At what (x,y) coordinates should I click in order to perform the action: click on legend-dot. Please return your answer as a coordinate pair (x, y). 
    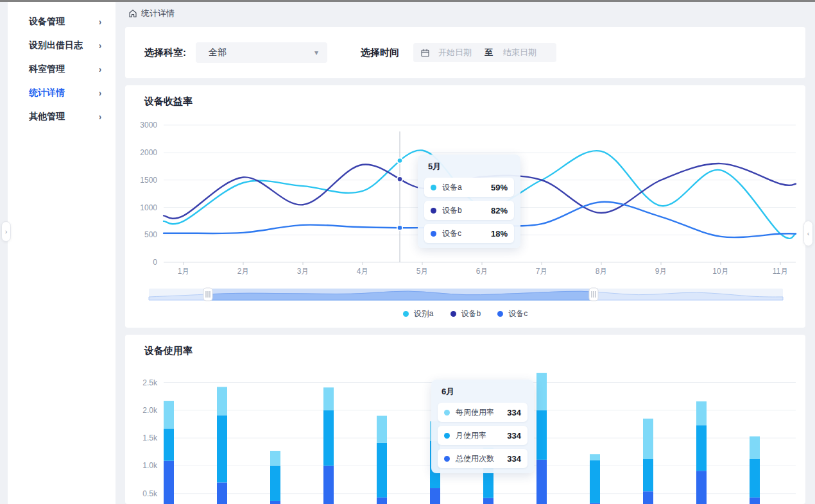
    Looking at the image, I should click on (453, 314).